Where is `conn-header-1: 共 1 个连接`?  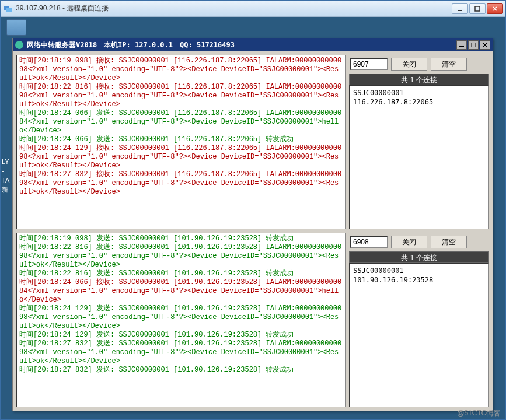 conn-header-1: 共 1 个连接 is located at coordinates (419, 79).